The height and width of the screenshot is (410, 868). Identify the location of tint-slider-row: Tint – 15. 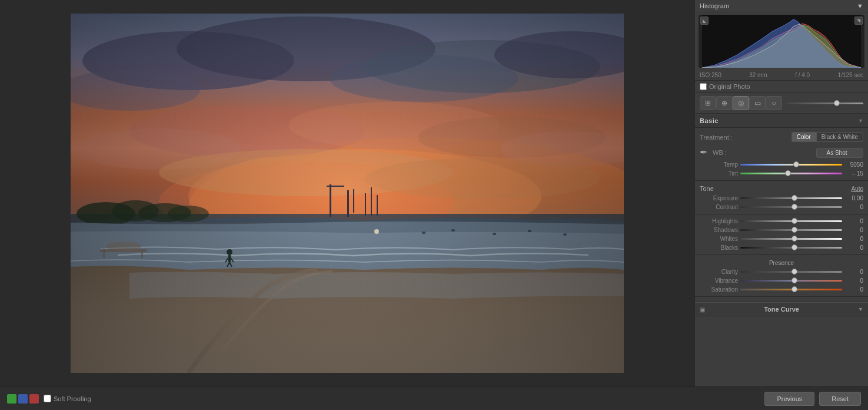
(781, 173).